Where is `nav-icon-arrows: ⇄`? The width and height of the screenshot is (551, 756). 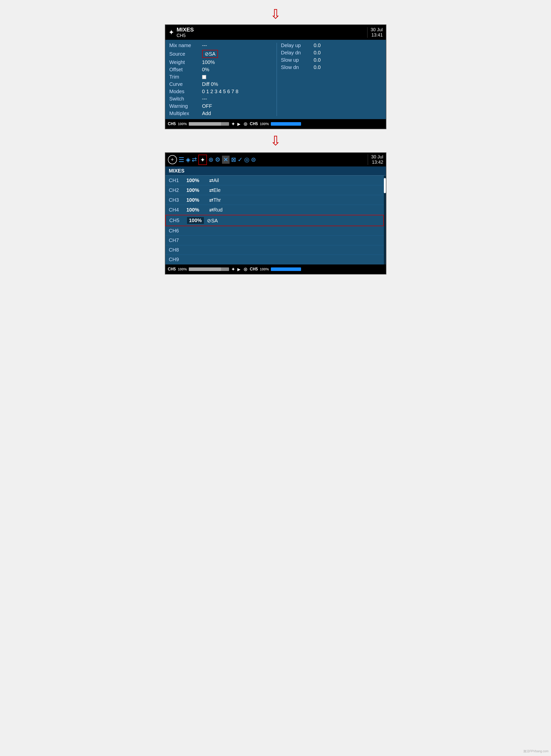
nav-icon-arrows: ⇄ is located at coordinates (194, 159).